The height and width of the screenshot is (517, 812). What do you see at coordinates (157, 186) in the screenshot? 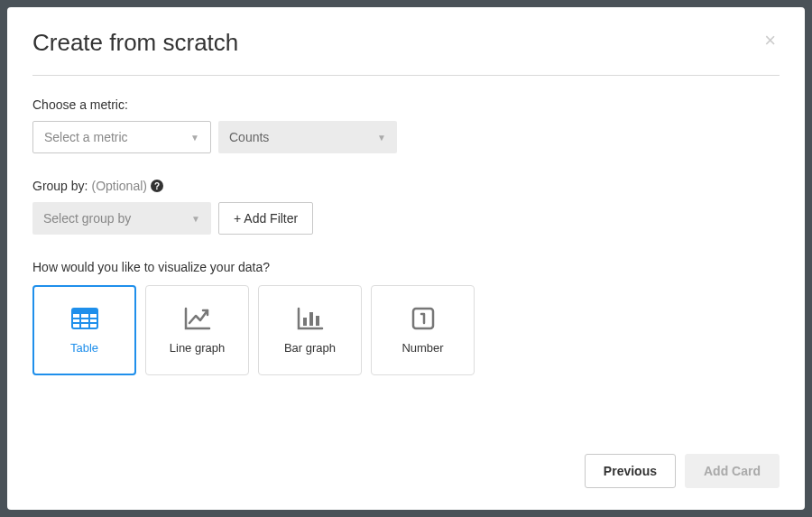
I see `help-icon: ?` at bounding box center [157, 186].